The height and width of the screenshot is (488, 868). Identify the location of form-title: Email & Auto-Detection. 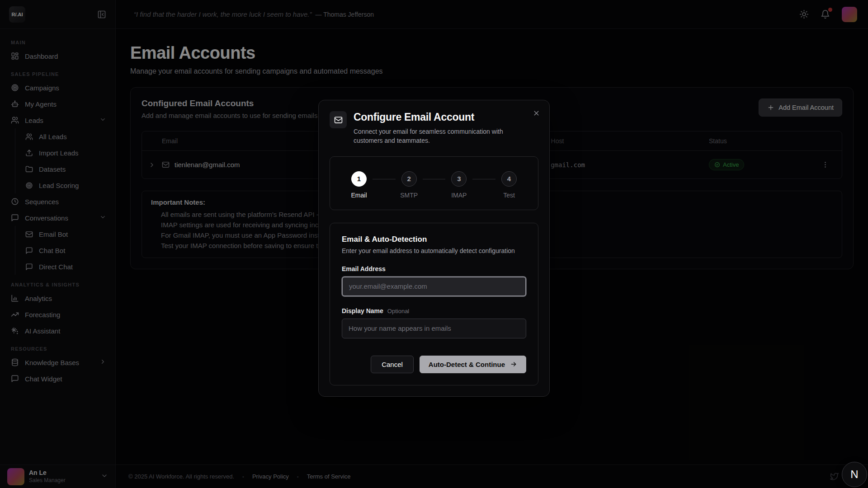
(434, 239).